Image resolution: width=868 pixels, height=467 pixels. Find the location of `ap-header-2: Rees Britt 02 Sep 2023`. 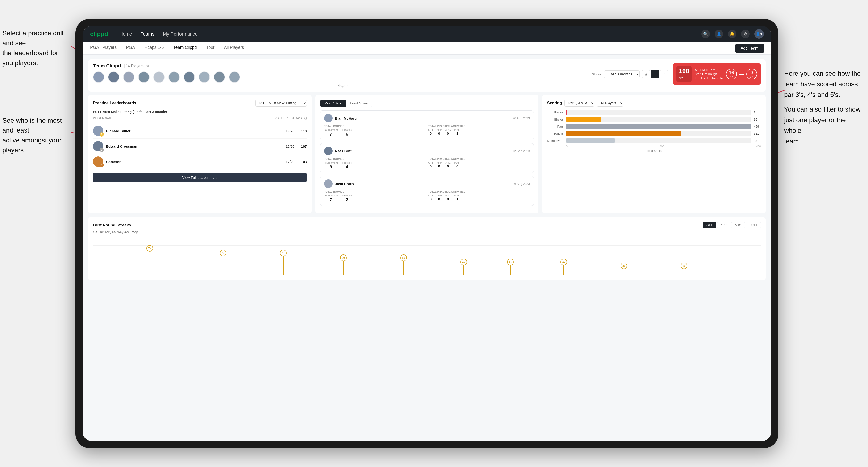

ap-header-2: Rees Britt 02 Sep 2023 is located at coordinates (427, 151).